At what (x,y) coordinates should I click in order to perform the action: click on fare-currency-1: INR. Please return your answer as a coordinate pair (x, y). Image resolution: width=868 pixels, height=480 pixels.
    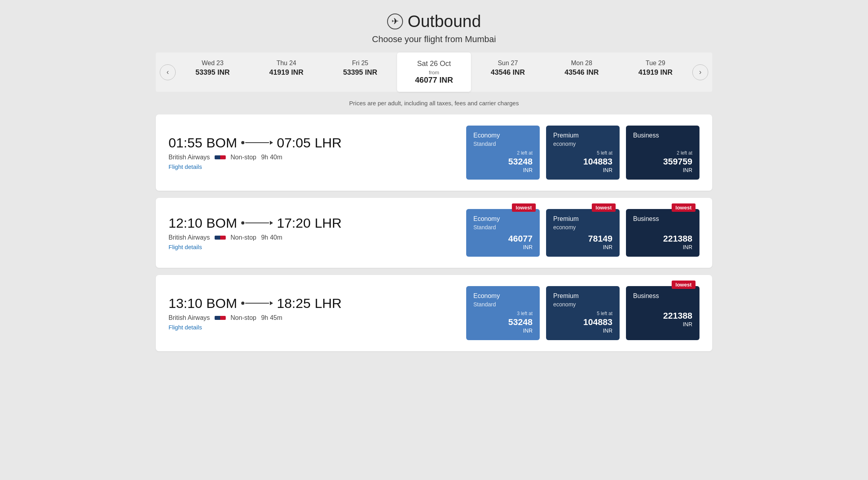
    Looking at the image, I should click on (503, 170).